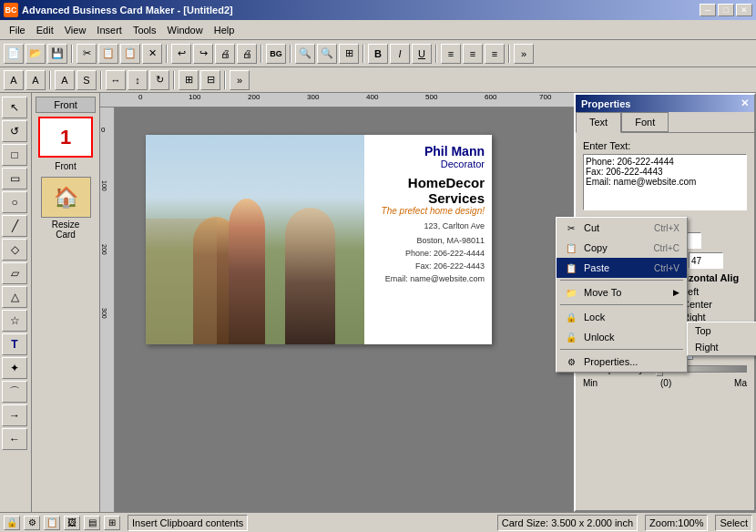 The width and height of the screenshot is (756, 532). What do you see at coordinates (112, 523) in the screenshot?
I see `status-icon-6: ⊞` at bounding box center [112, 523].